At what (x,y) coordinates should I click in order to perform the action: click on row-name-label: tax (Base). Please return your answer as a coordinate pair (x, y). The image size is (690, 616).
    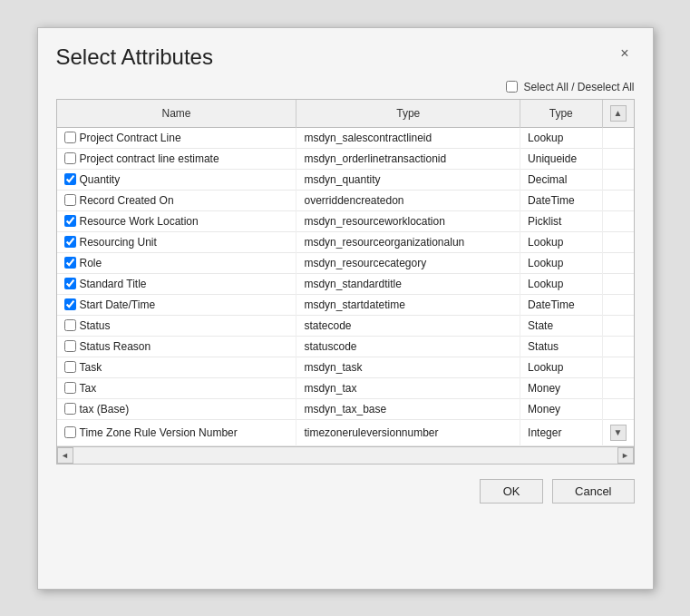
    Looking at the image, I should click on (105, 409).